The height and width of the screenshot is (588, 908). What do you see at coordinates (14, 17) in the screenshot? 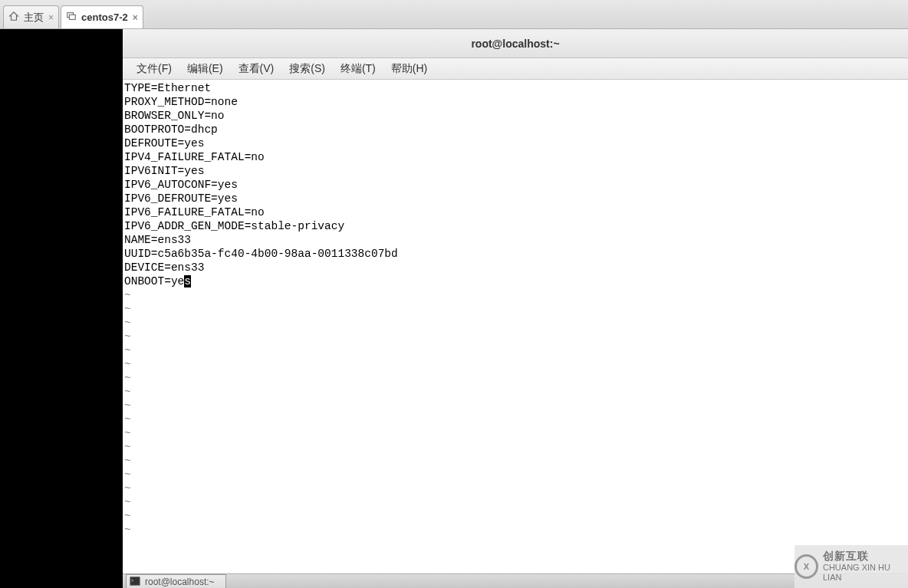
I see `home-icon` at bounding box center [14, 17].